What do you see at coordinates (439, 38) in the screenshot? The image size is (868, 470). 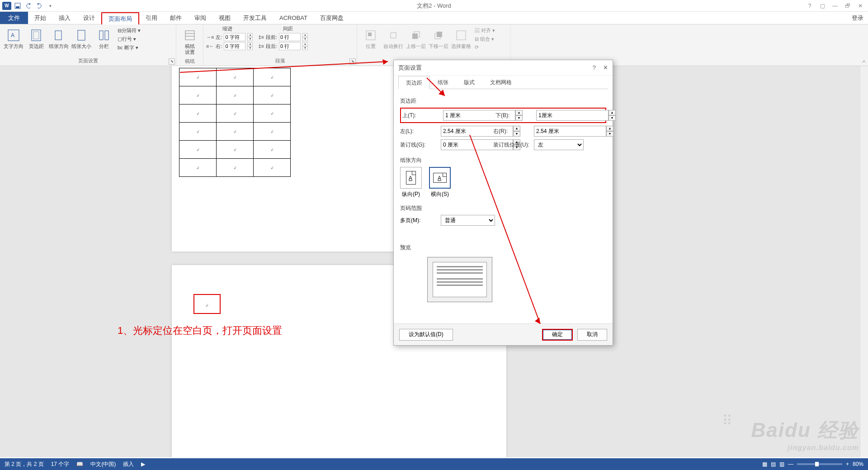 I see `send-backward-button: 下移一层` at bounding box center [439, 38].